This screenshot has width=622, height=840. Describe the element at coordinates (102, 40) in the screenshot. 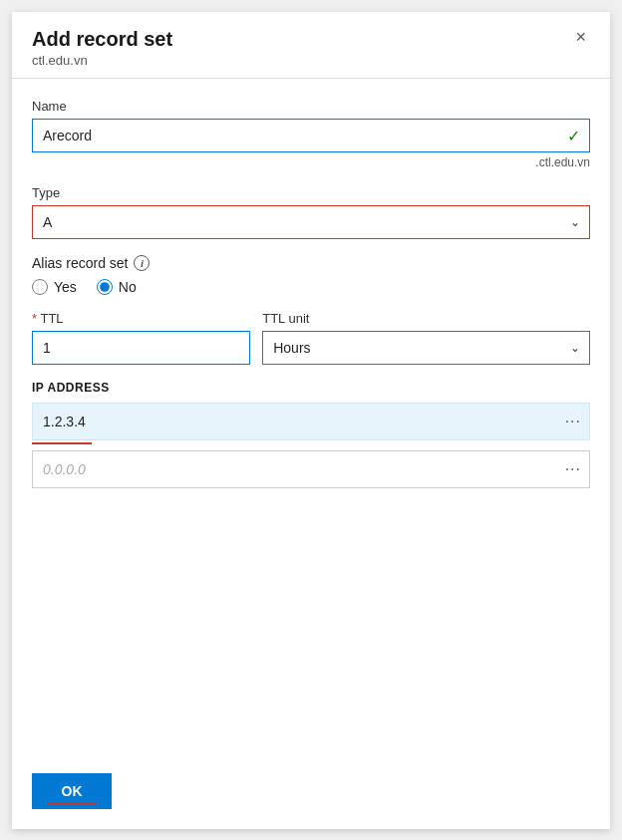

I see `dialog-title: Add record set` at that location.